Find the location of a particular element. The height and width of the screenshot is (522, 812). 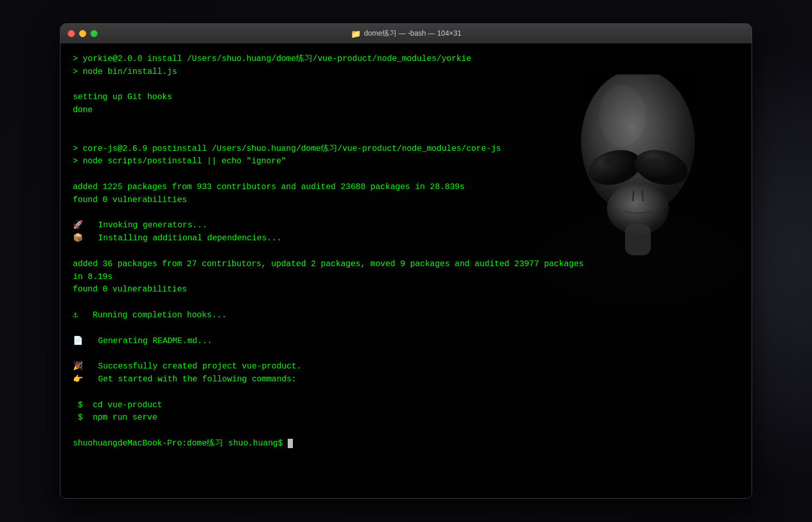

terminal-prompt-line: shuohuangdeMacBook-Pro:dome练习 shuo.huang… is located at coordinates (406, 443).